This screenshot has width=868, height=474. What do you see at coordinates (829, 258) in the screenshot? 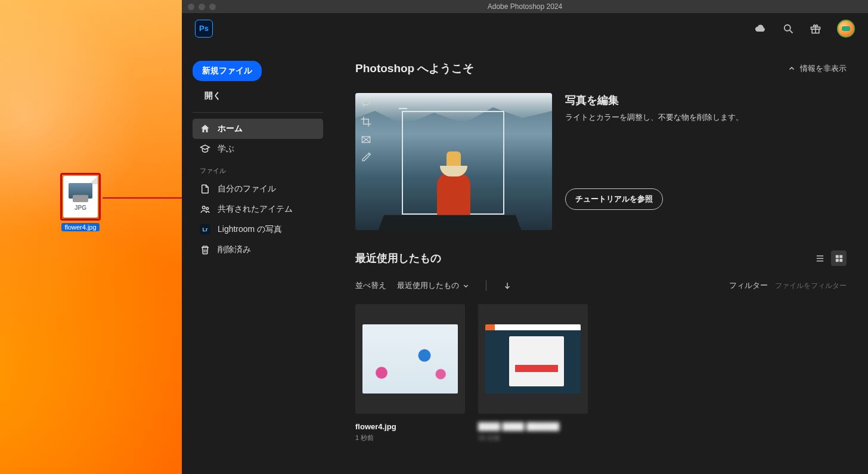
I see `view-toggle` at bounding box center [829, 258].